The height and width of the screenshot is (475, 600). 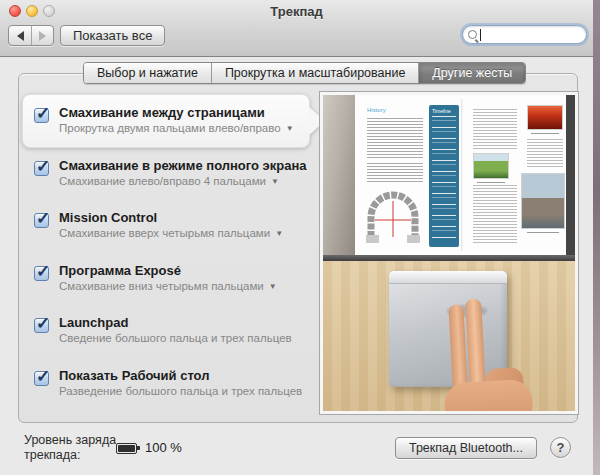 I want to click on gesture-subtitle: Сведение большого пальца и трех пальцев▼, so click(x=176, y=338).